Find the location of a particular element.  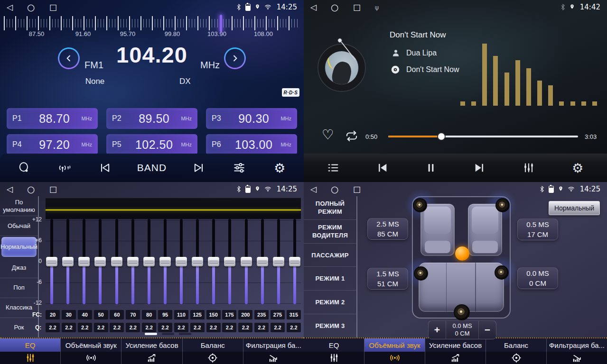

front-left-speaker-icon is located at coordinates (420, 205).